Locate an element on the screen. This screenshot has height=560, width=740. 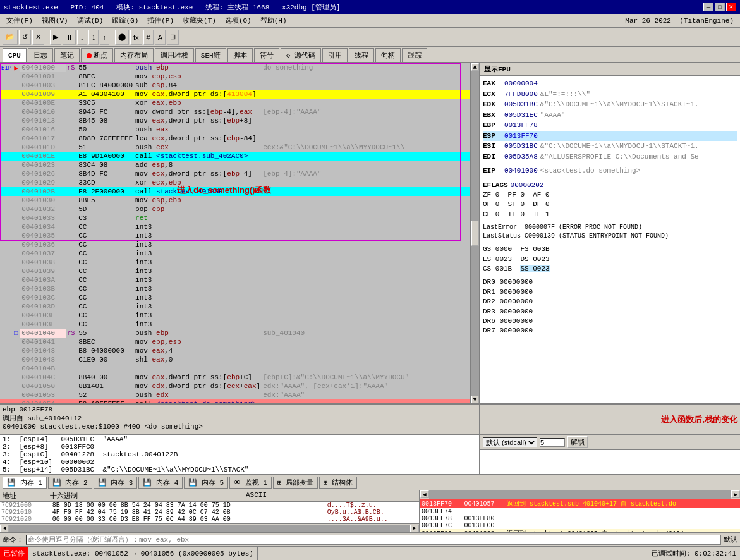
command-input is located at coordinates (373, 540).